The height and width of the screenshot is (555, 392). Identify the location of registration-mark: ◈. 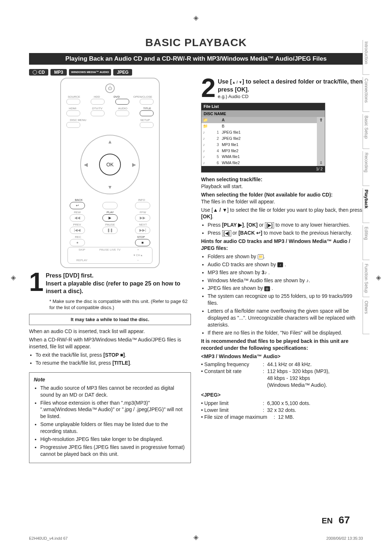
(379, 278).